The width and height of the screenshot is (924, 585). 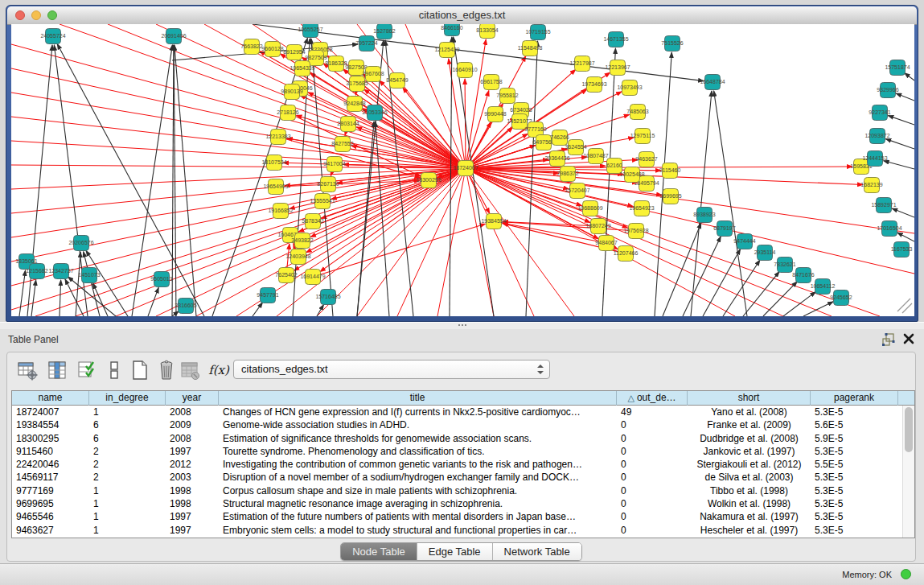 I want to click on graph-node: 24055724, so click(x=53, y=37).